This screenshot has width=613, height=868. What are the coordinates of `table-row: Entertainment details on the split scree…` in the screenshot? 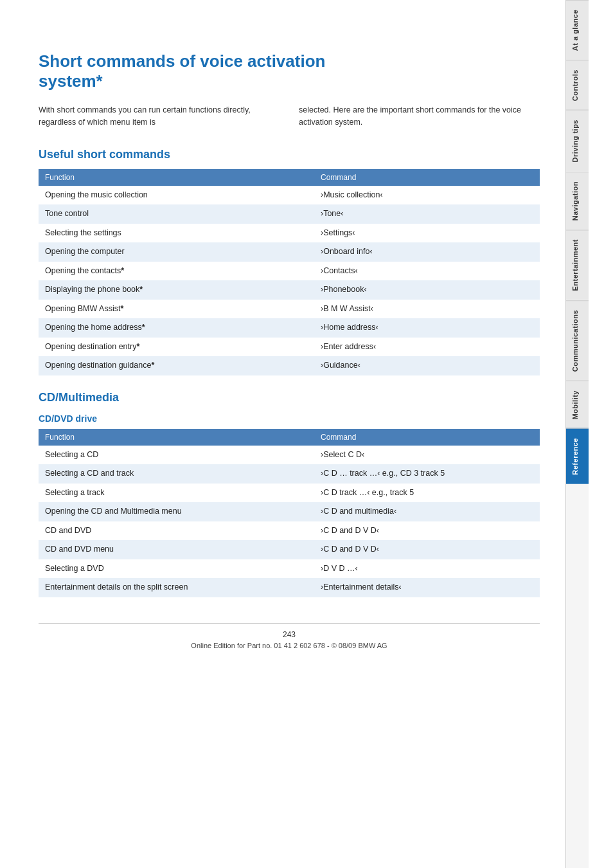 It's located at (289, 588).